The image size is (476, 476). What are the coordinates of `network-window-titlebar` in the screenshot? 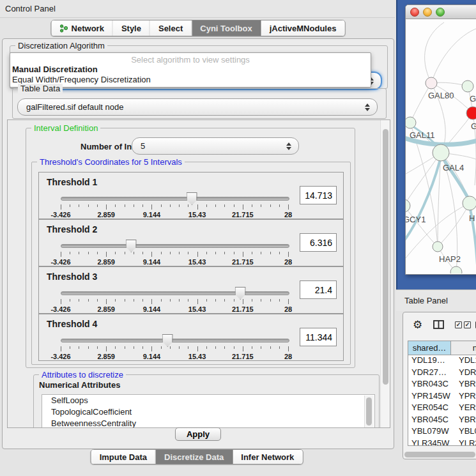 It's located at (441, 12).